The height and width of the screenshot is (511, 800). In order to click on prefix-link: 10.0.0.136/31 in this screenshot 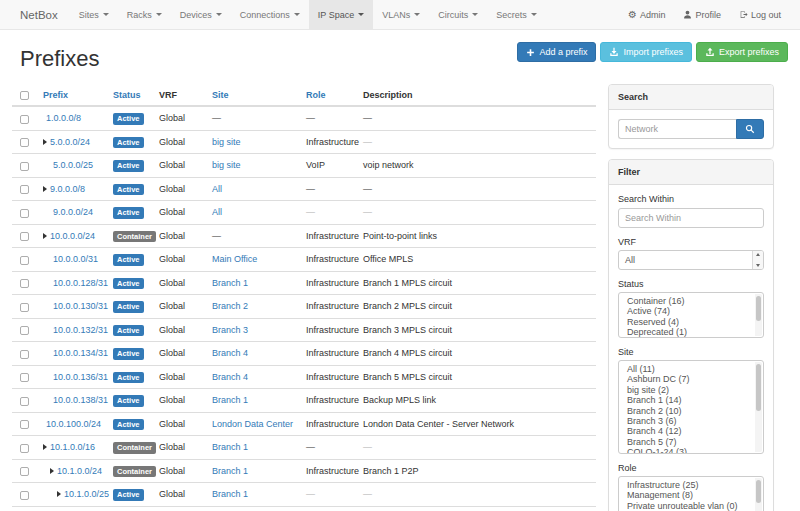, I will do `click(80, 377)`.